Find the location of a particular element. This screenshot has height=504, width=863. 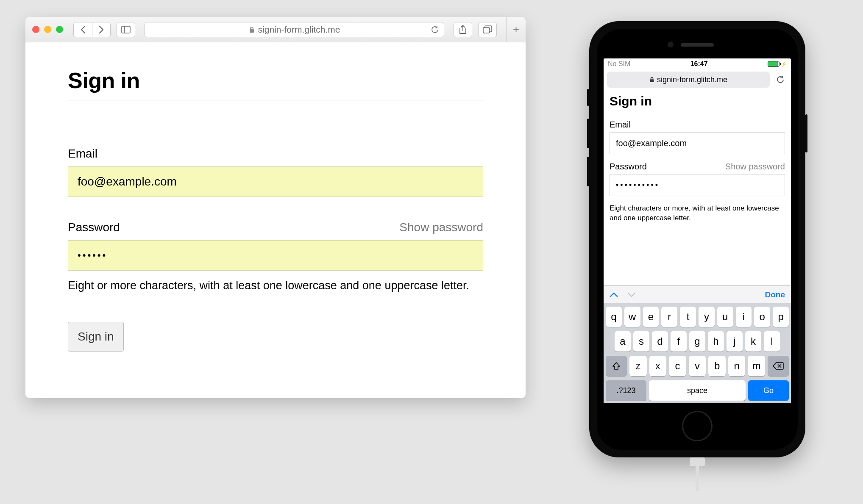

share-button is located at coordinates (463, 30).